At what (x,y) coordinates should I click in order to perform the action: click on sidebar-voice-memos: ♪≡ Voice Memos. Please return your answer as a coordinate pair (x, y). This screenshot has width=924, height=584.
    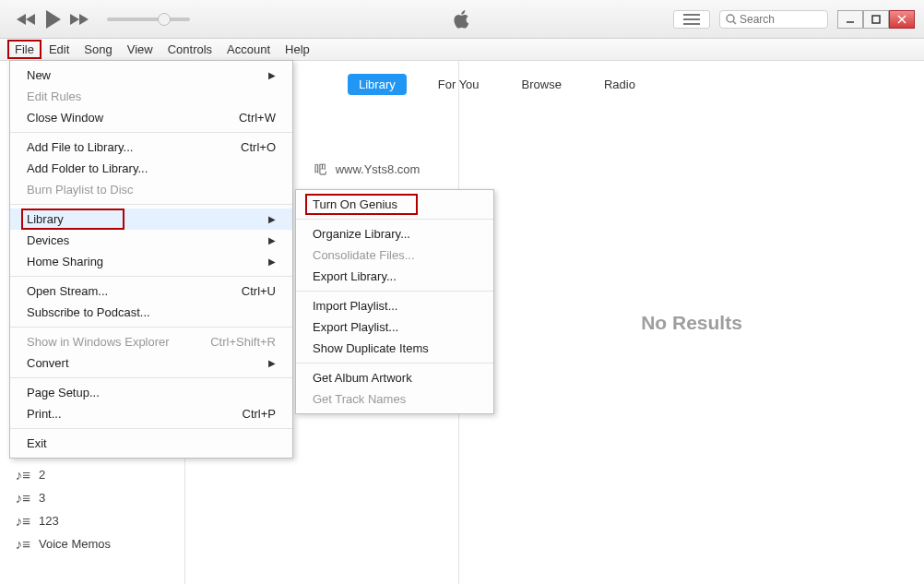
    Looking at the image, I should click on (100, 544).